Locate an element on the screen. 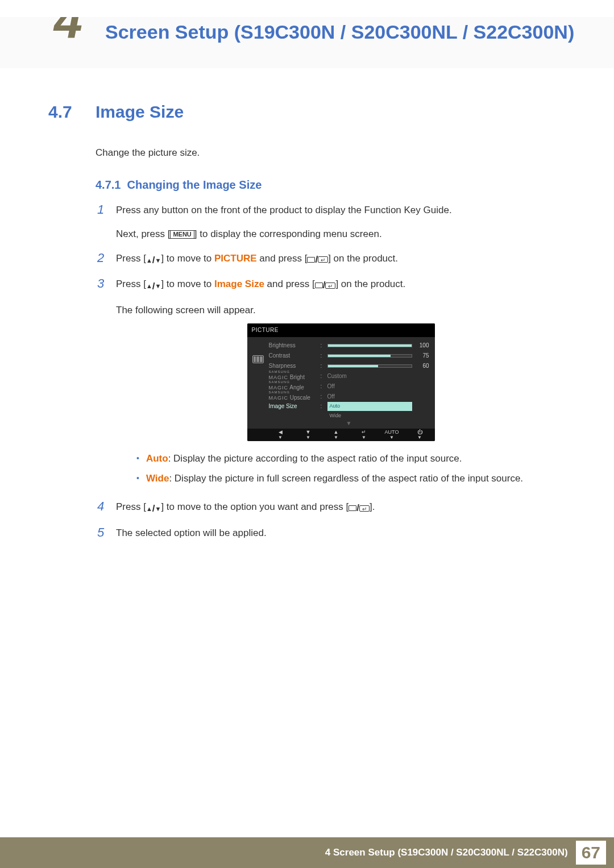 The image size is (614, 868). osd-label: Contrast is located at coordinates (293, 356).